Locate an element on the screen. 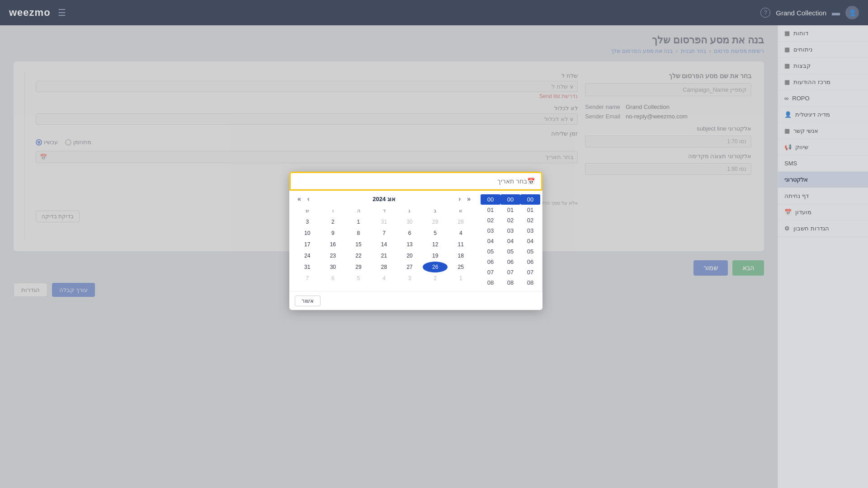 The width and height of the screenshot is (868, 488). time-item-min1-08: 08 is located at coordinates (510, 283).